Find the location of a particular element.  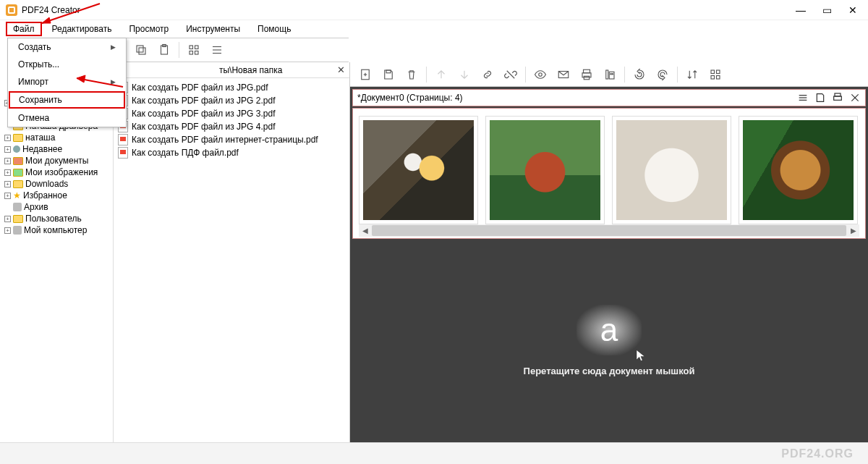

delete-doc-button is located at coordinates (412, 75).